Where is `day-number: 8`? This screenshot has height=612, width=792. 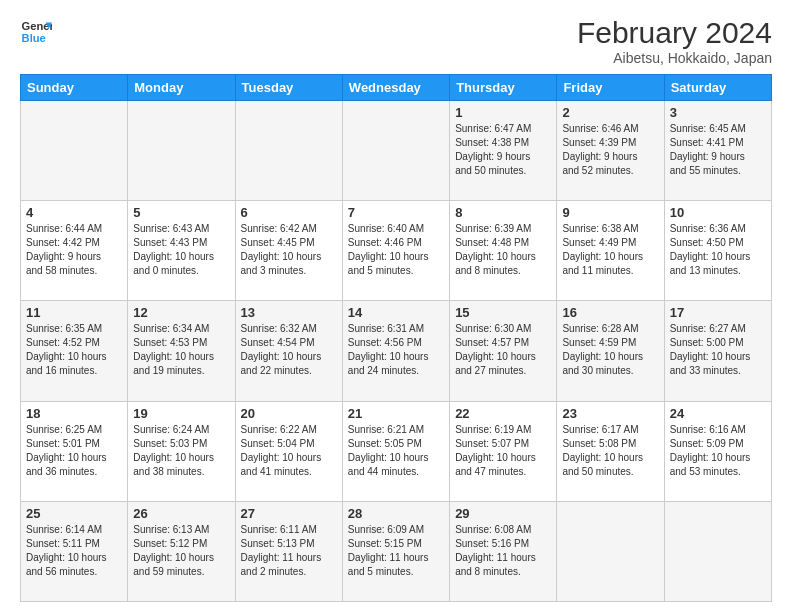 day-number: 8 is located at coordinates (503, 212).